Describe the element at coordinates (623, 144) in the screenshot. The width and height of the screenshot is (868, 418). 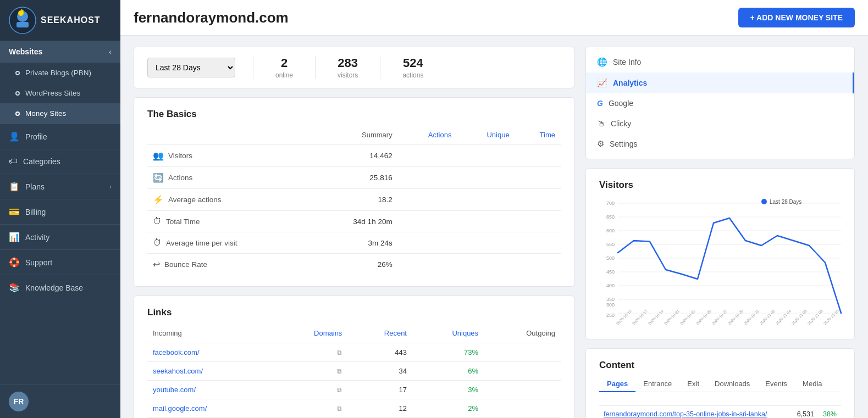
I see `subnav-label: Settings` at that location.